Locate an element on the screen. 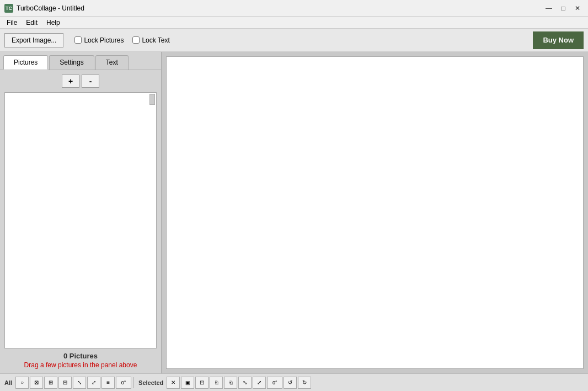  sel-expand-icon: ⤡ is located at coordinates (245, 383).